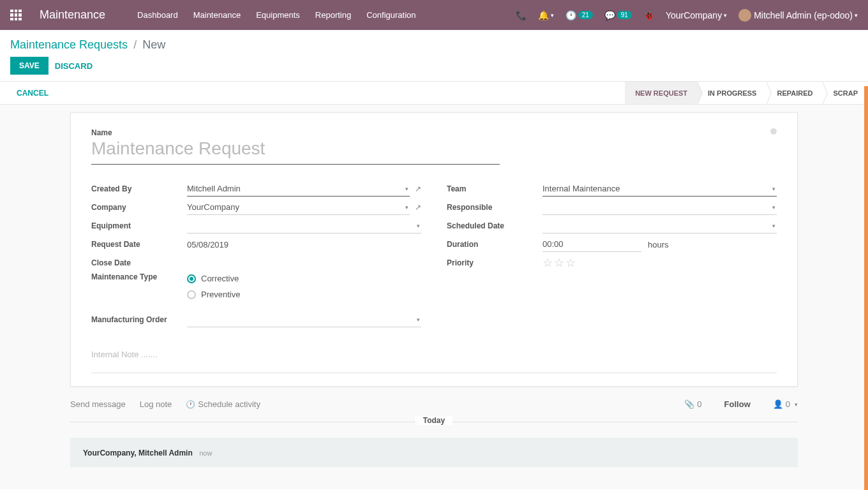 This screenshot has width=868, height=490. I want to click on radio-preventive-label: Preventive, so click(221, 295).